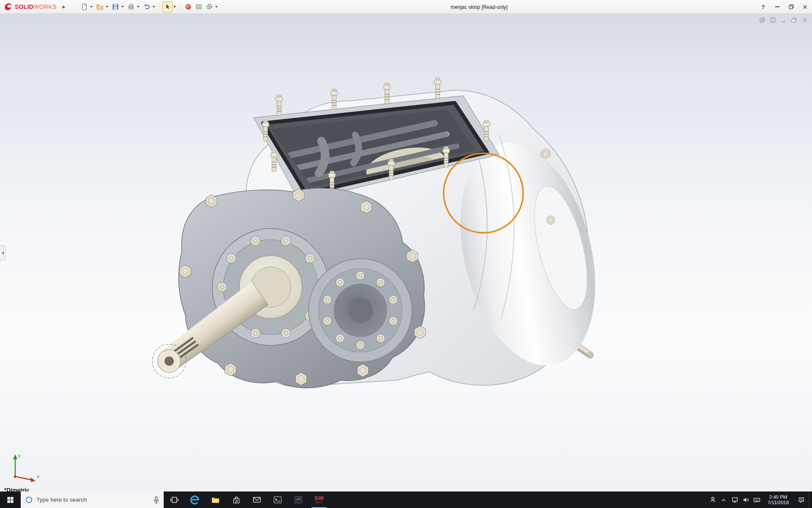  I want to click on keyboard-icon, so click(757, 500).